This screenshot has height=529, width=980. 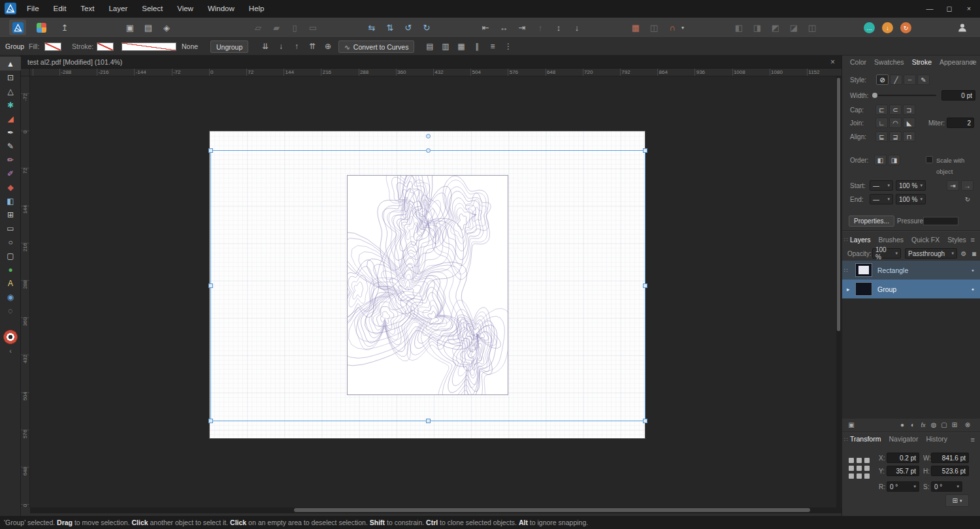 I want to click on rotation-handle, so click(x=429, y=136).